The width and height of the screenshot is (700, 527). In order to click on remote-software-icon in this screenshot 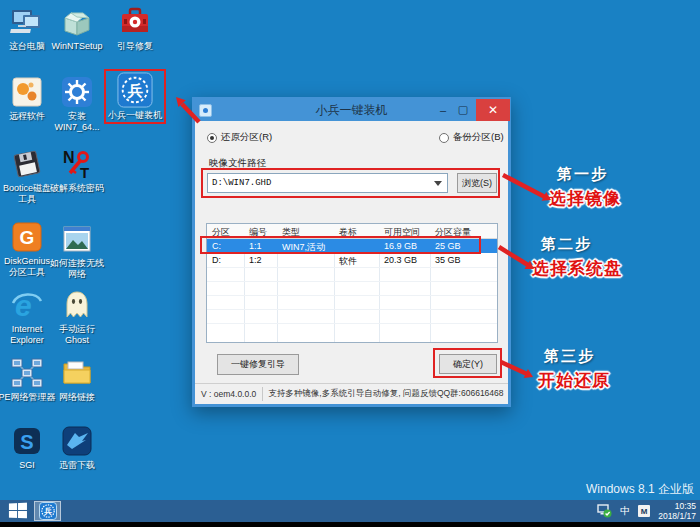, I will do `click(27, 92)`.